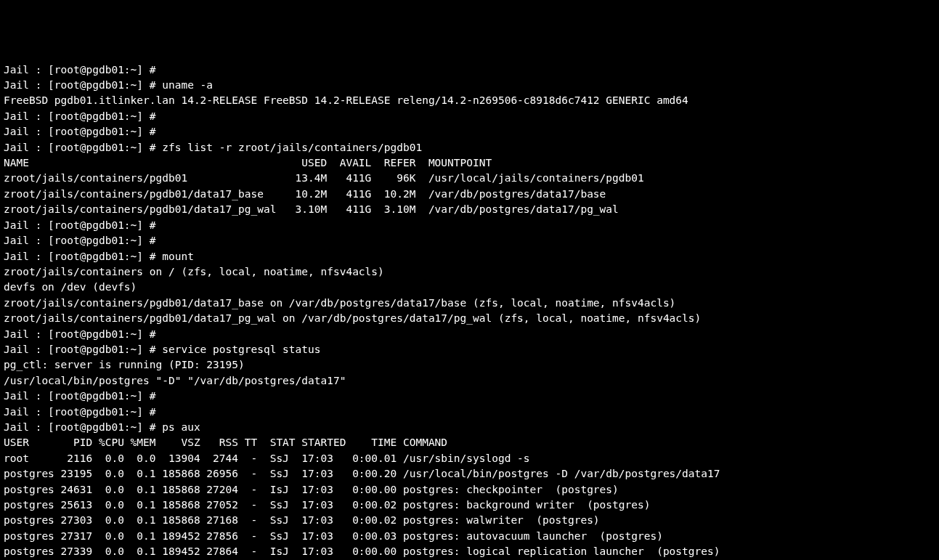 Image resolution: width=939 pixels, height=560 pixels. What do you see at coordinates (469, 381) in the screenshot?
I see `terminal-line: /usr/local/bin/postgres "-D" "/var/db/po…` at bounding box center [469, 381].